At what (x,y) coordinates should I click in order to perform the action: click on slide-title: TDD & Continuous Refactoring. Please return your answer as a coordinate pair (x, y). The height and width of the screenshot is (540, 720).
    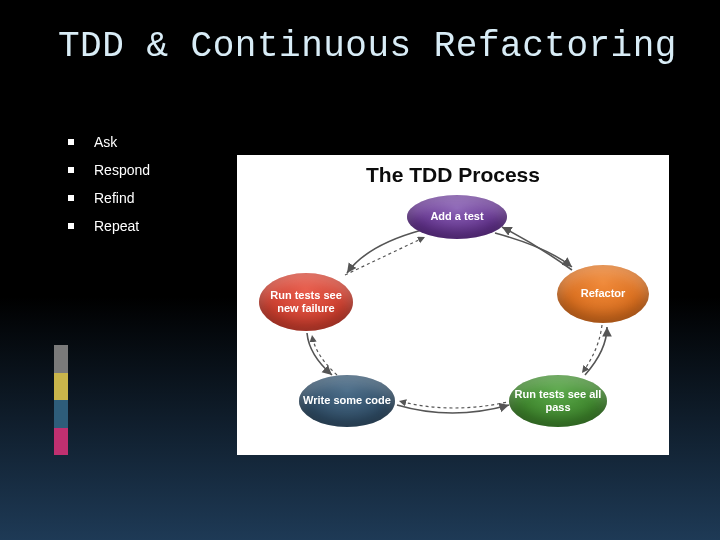
    Looking at the image, I should click on (374, 46).